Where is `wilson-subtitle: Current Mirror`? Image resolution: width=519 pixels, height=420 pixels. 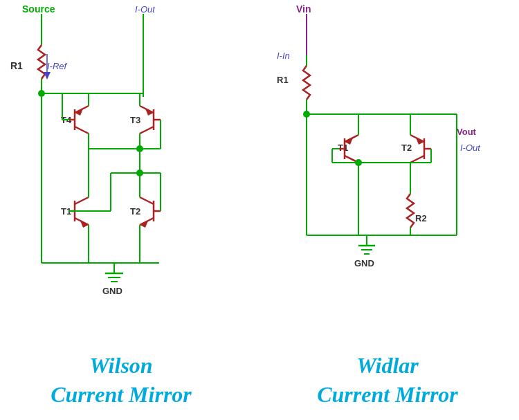
wilson-subtitle: Current Mirror is located at coordinates (121, 394).